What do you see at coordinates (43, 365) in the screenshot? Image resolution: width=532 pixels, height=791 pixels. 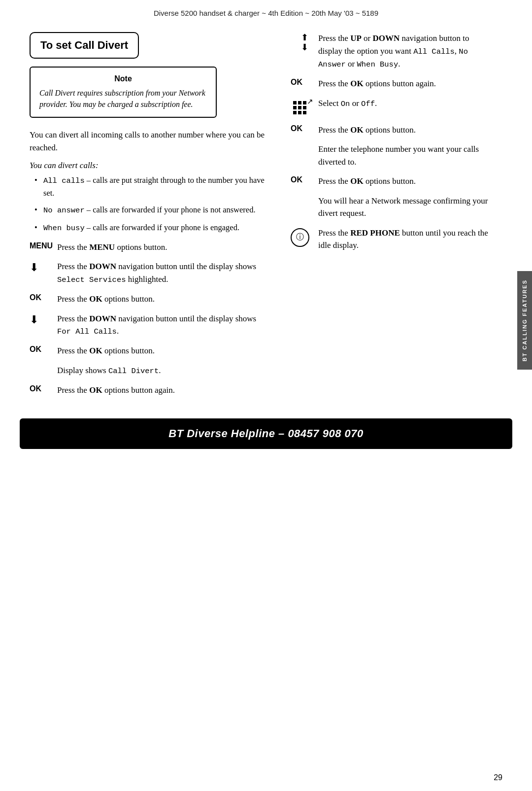 I see `instr-label-display` at bounding box center [43, 365].